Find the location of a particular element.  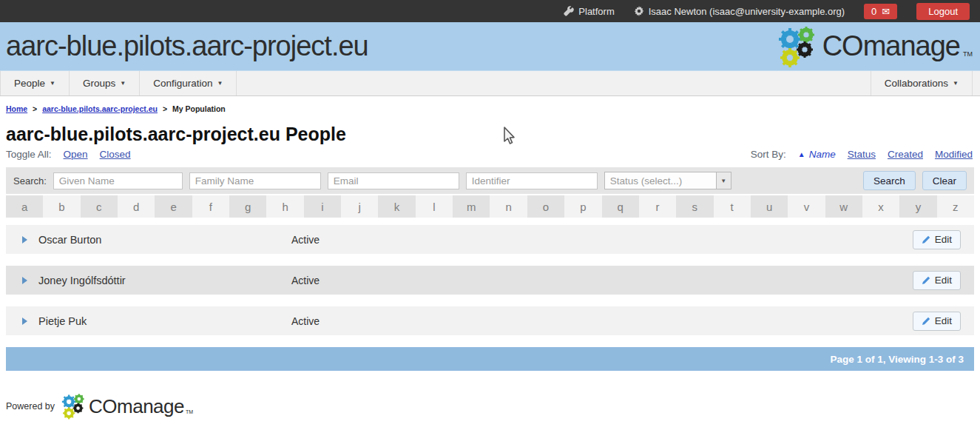

alpha-m: m is located at coordinates (471, 206).